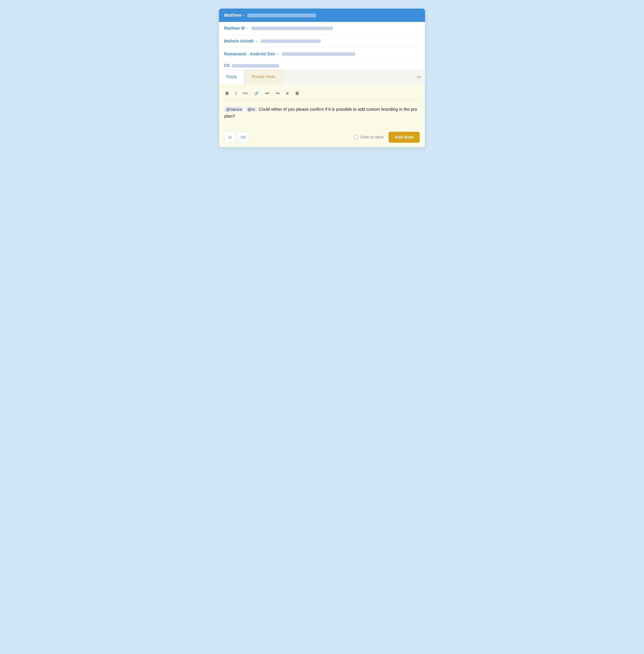  I want to click on expand-icon-button: ▭, so click(419, 77).